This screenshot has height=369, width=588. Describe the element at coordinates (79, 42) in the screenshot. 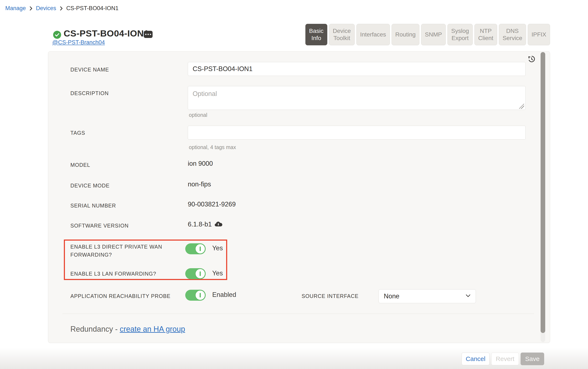

I see `site-link: @CS-PST-Branch04` at that location.